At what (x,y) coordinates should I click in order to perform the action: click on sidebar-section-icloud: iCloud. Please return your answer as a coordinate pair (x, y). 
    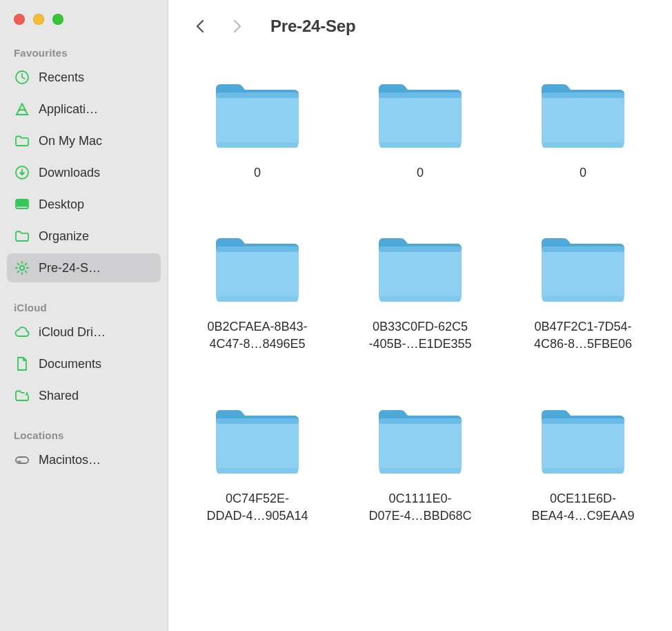
    Looking at the image, I should click on (84, 308).